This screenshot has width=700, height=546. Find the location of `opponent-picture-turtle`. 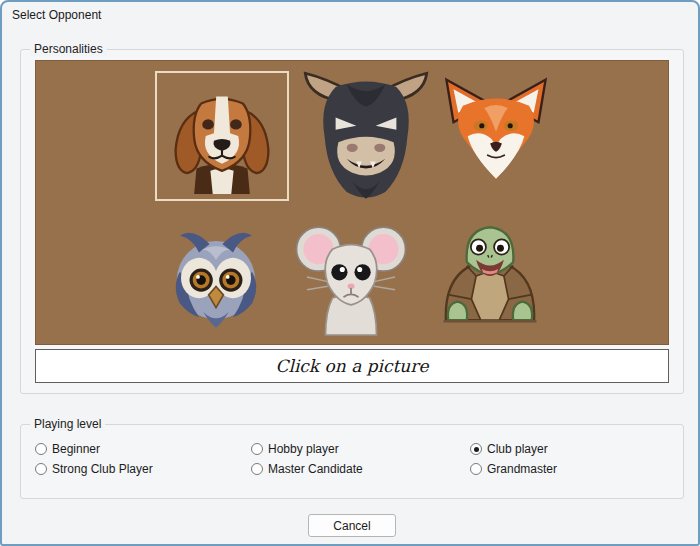

opponent-picture-turtle is located at coordinates (490, 276).